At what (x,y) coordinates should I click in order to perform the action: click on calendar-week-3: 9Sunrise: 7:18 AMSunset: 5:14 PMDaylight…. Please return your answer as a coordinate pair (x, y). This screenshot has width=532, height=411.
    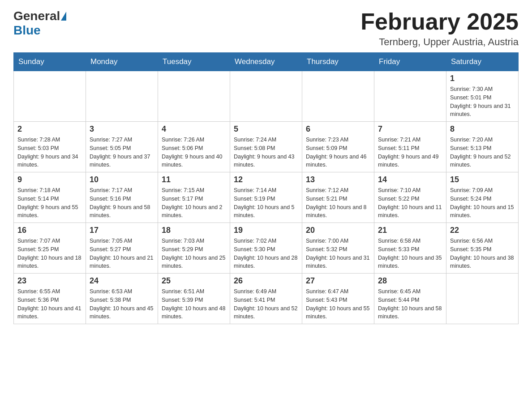
    Looking at the image, I should click on (266, 198).